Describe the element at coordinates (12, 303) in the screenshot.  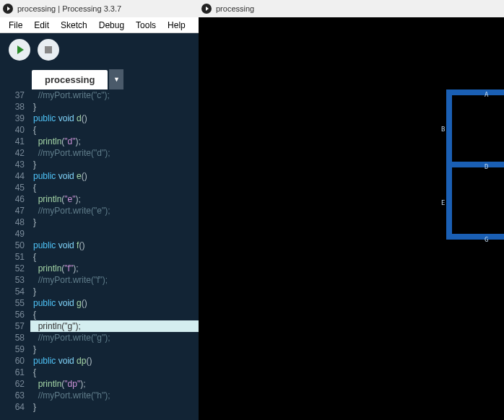
I see `line-number: 55` at that location.